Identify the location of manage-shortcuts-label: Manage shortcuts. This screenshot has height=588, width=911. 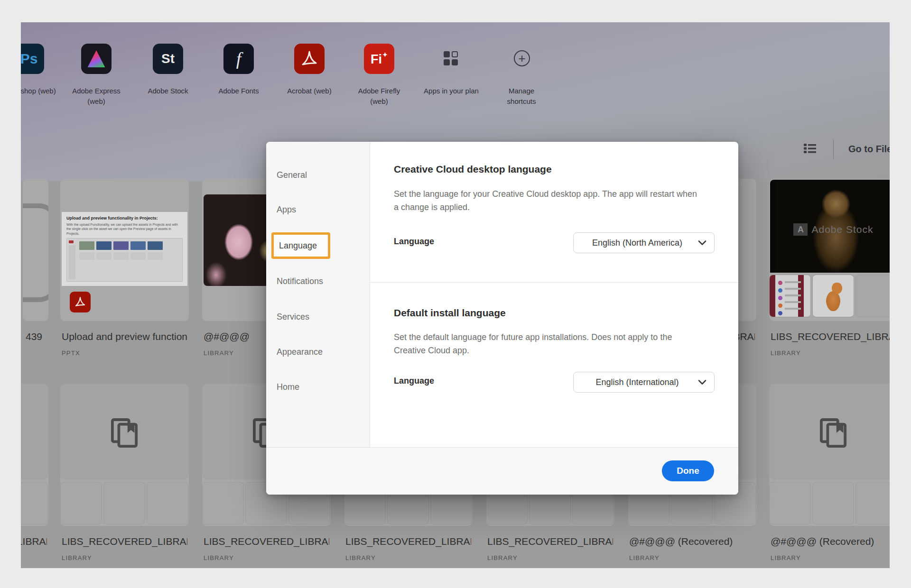
(521, 96).